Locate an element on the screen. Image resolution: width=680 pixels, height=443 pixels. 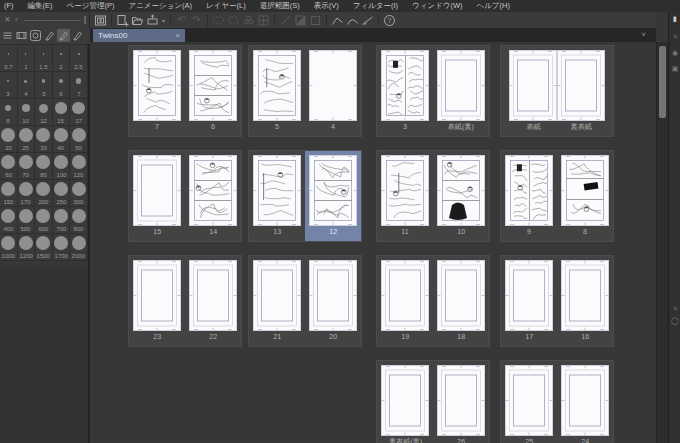
pen-subtool-3-button is located at coordinates (78, 36).